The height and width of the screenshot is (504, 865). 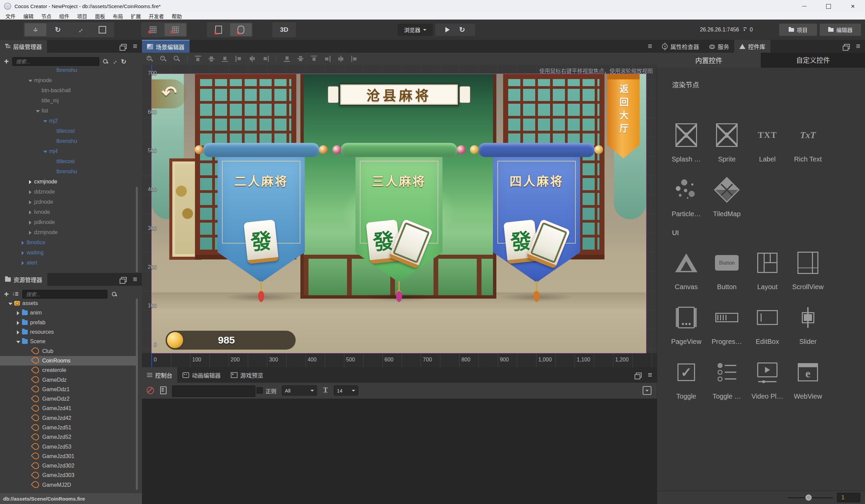 What do you see at coordinates (709, 60) in the screenshot?
I see `subtab-builtin-widgets: 内置控件` at bounding box center [709, 60].